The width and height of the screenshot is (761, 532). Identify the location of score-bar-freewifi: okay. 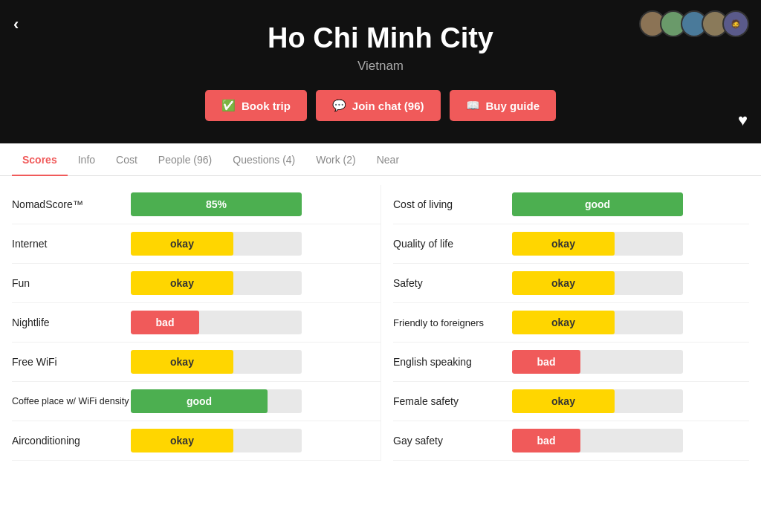
(216, 362).